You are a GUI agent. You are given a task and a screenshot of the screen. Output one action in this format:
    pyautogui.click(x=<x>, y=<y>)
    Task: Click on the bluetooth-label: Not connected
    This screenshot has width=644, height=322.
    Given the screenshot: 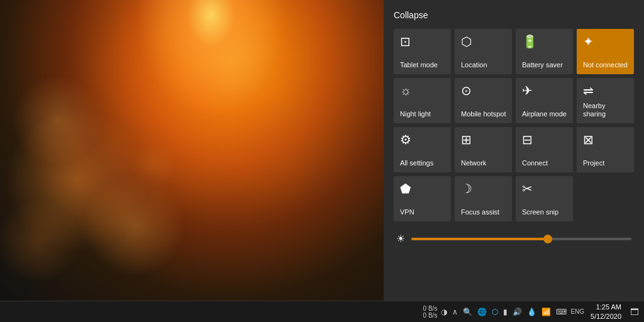 What is the action you would take?
    pyautogui.click(x=606, y=65)
    